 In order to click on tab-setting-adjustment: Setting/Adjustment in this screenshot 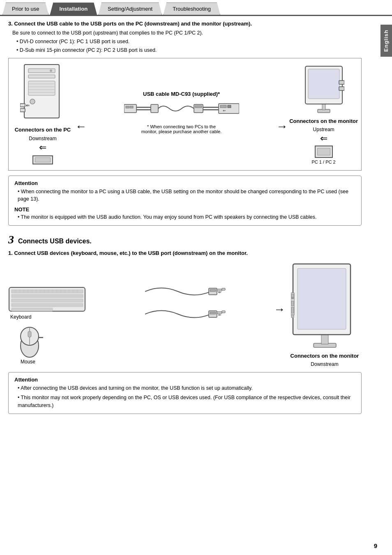, I will do `click(130, 9)`.